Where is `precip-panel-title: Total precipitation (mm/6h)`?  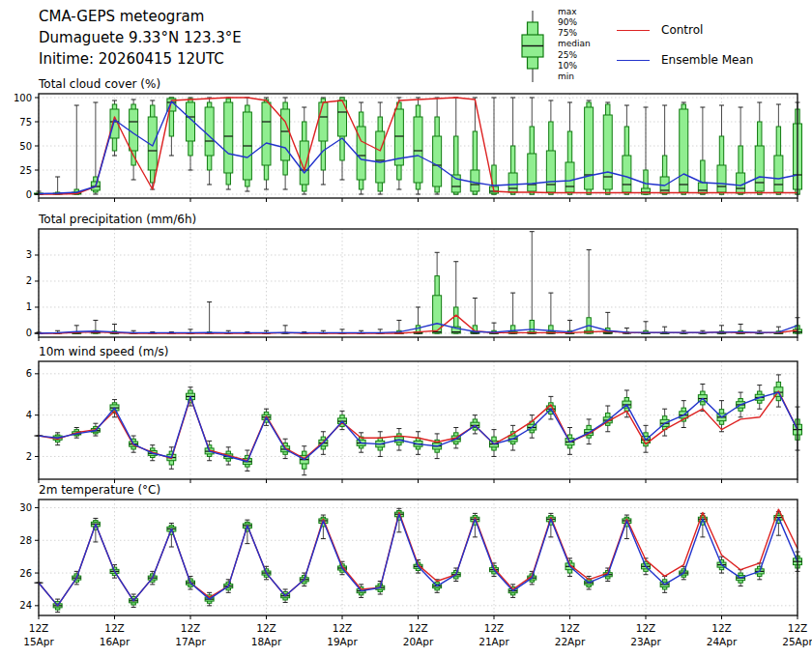
precip-panel-title: Total precipitation (mm/6h) is located at coordinates (117, 219).